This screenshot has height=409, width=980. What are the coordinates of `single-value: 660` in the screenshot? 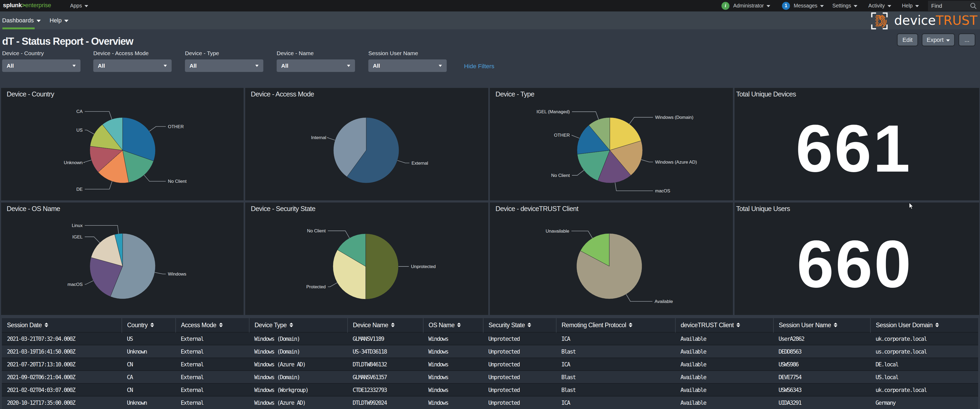 It's located at (854, 264).